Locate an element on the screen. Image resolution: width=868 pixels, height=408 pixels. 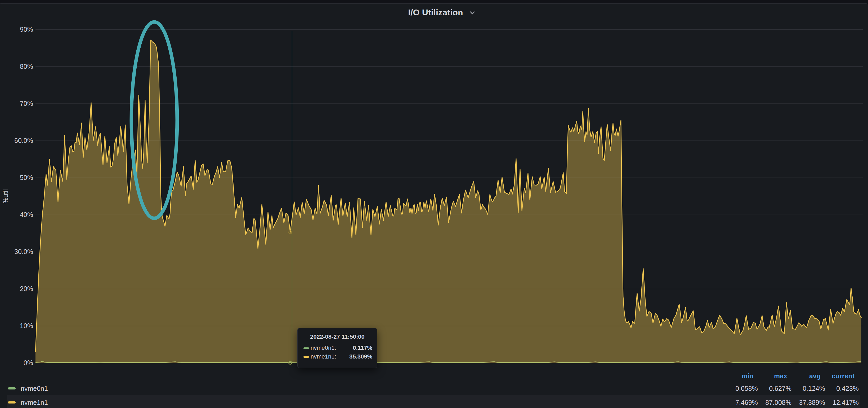
svg-text: 30.0% is located at coordinates (24, 251).